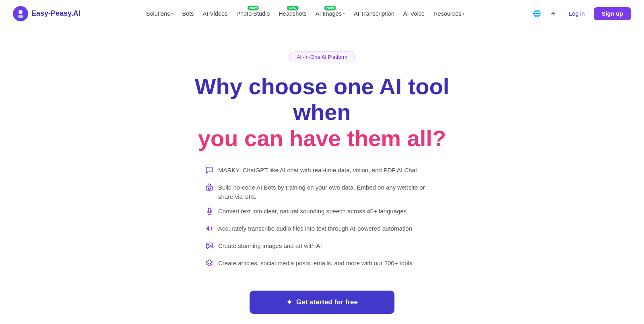  I want to click on feature-item: Accurately transcribe audio files into t…, so click(322, 230).